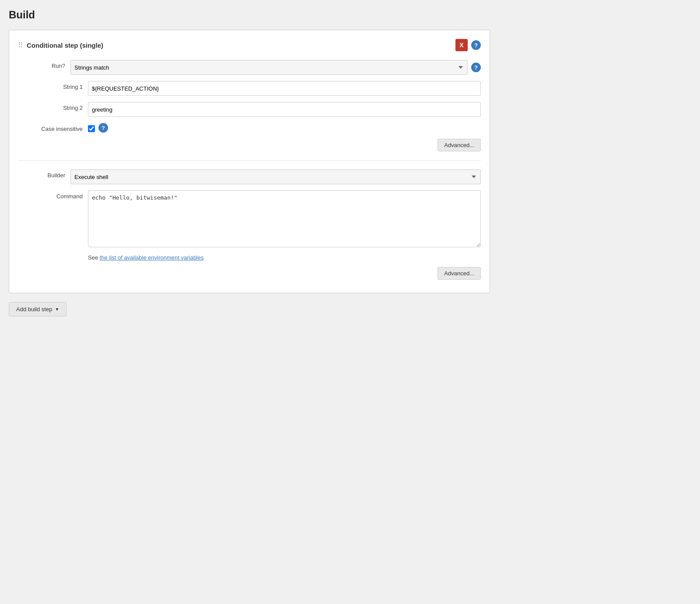 The width and height of the screenshot is (700, 604). Describe the element at coordinates (249, 273) in the screenshot. I see `advanced-row-2: Advanced...` at that location.